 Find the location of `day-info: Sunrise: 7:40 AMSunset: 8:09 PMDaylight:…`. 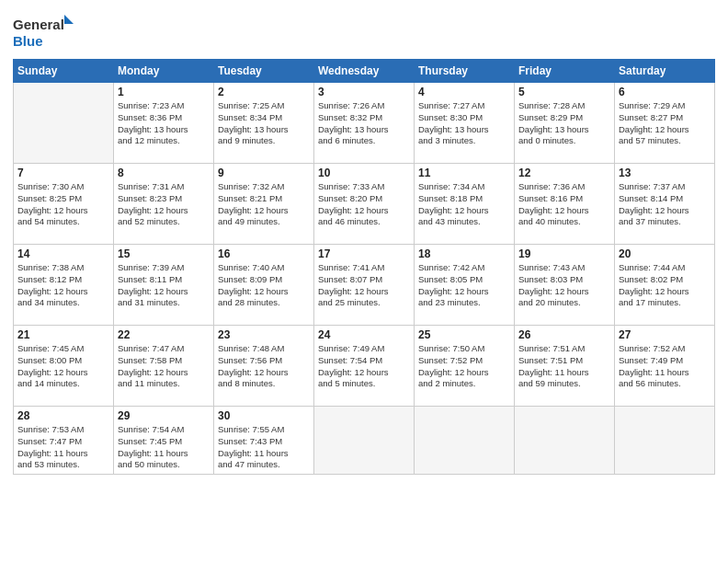

day-info: Sunrise: 7:40 AMSunset: 8:09 PMDaylight:… is located at coordinates (264, 285).